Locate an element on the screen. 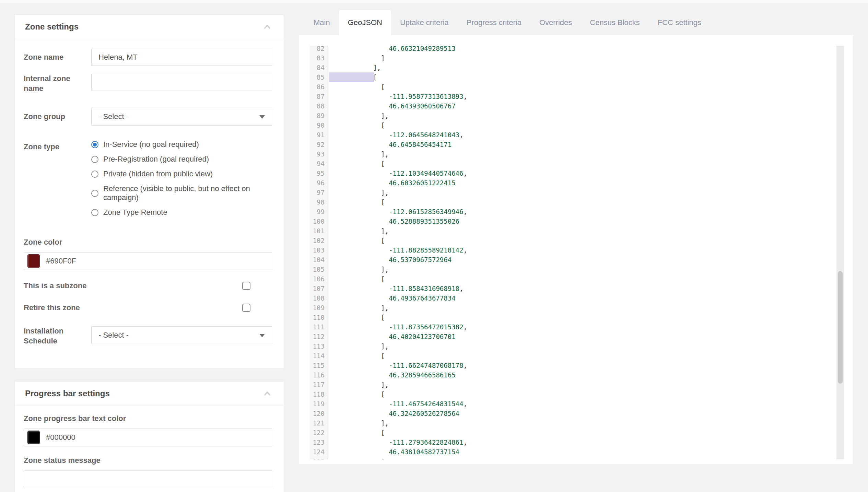 The width and height of the screenshot is (868, 492). tab-overrides: Overrides is located at coordinates (556, 23).